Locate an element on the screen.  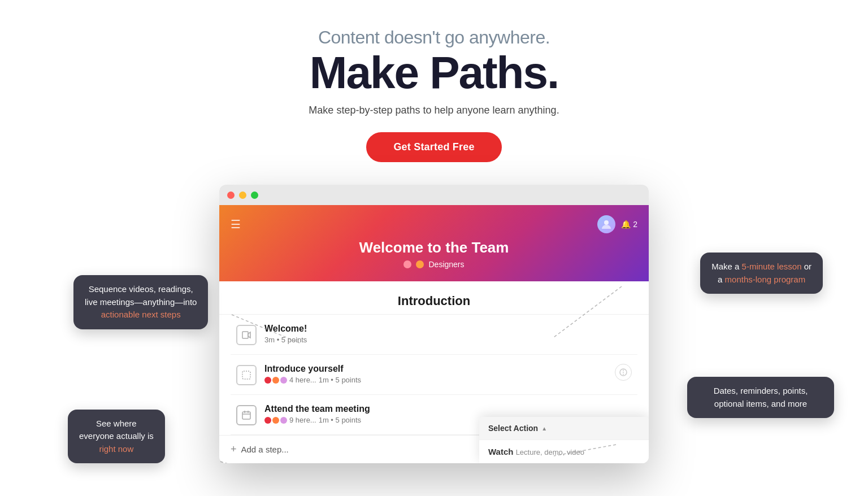
add-step-label: Add a step... is located at coordinates (265, 450).